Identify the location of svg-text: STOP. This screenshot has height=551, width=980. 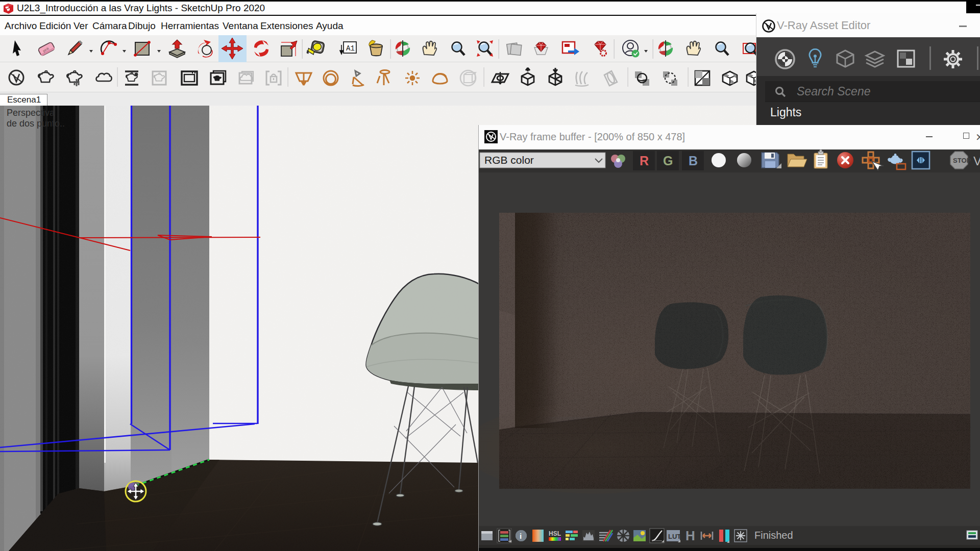
(962, 160).